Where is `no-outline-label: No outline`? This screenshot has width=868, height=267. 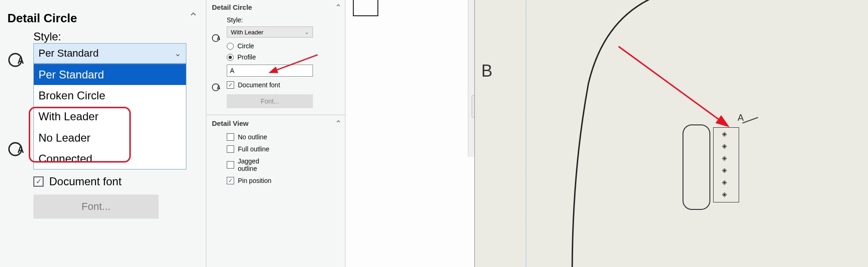 no-outline-label: No outline is located at coordinates (252, 137).